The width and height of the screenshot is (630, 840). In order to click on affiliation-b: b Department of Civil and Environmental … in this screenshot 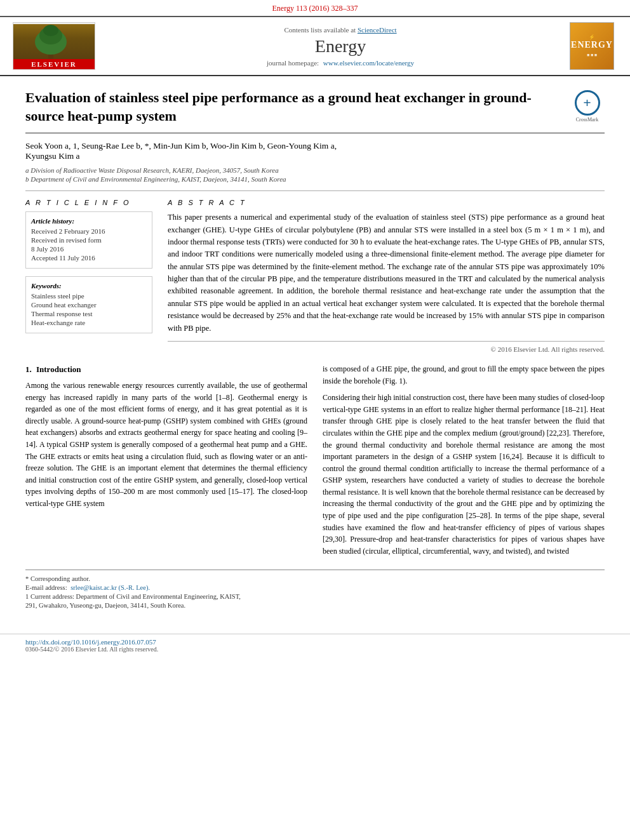, I will do `click(315, 179)`.